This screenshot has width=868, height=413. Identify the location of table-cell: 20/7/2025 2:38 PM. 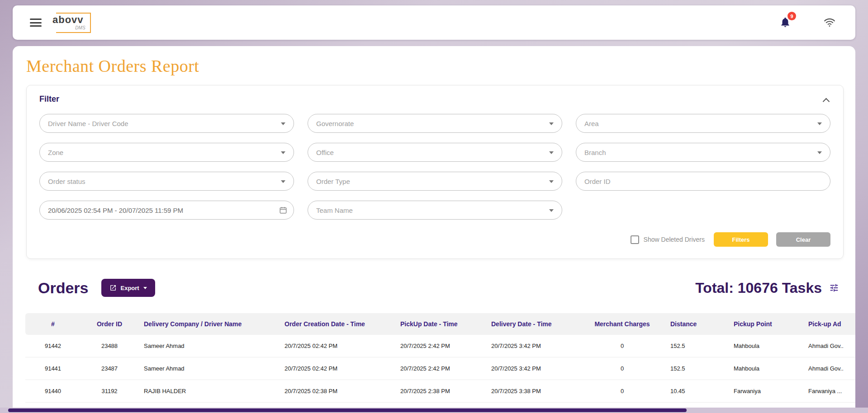
(441, 391).